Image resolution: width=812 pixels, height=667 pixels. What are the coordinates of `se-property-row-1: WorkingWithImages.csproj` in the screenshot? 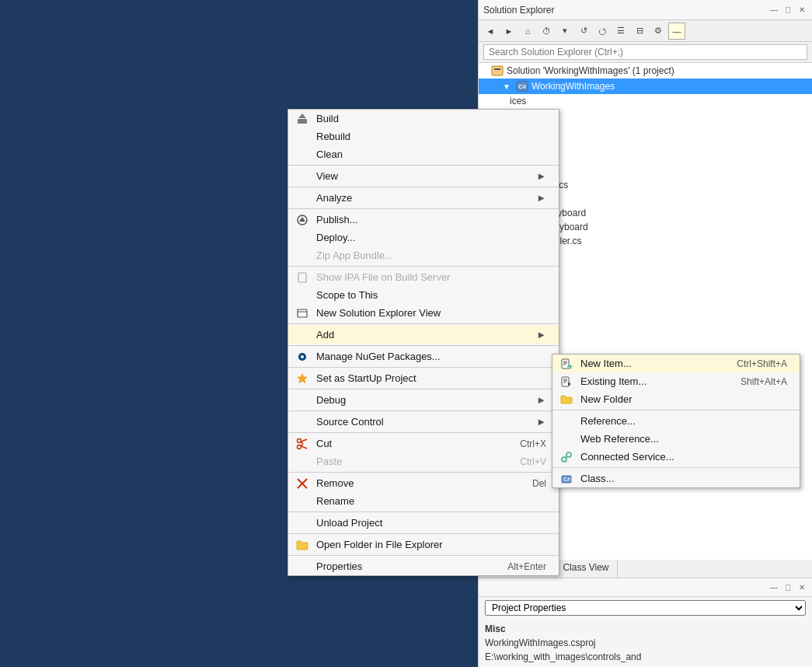 It's located at (645, 643).